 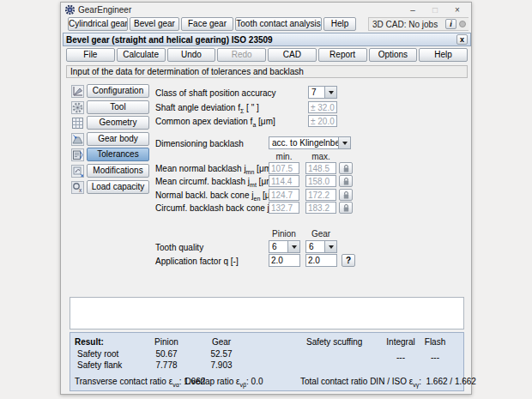 What do you see at coordinates (166, 342) in the screenshot?
I see `result-header-pinion: Pinion` at bounding box center [166, 342].